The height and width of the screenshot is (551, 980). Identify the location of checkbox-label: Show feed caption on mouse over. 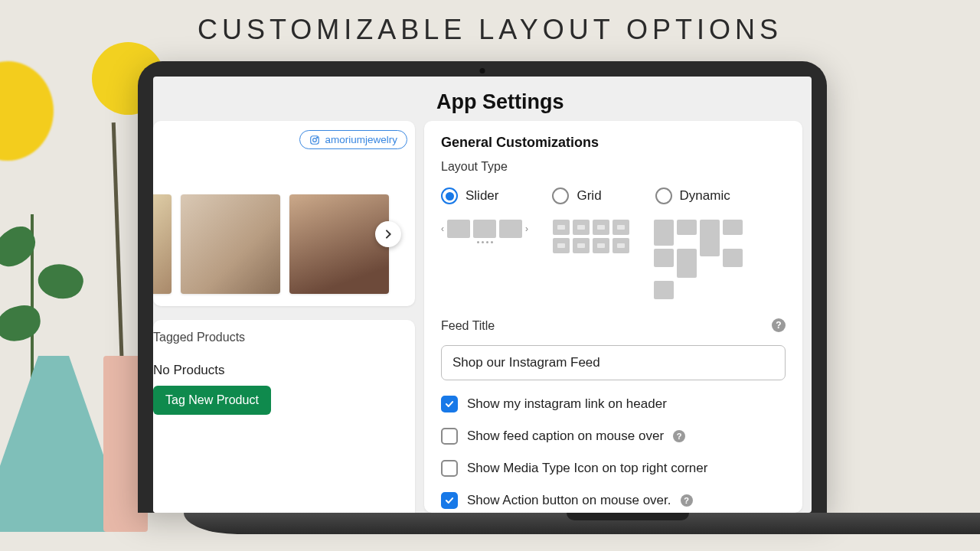
(565, 436).